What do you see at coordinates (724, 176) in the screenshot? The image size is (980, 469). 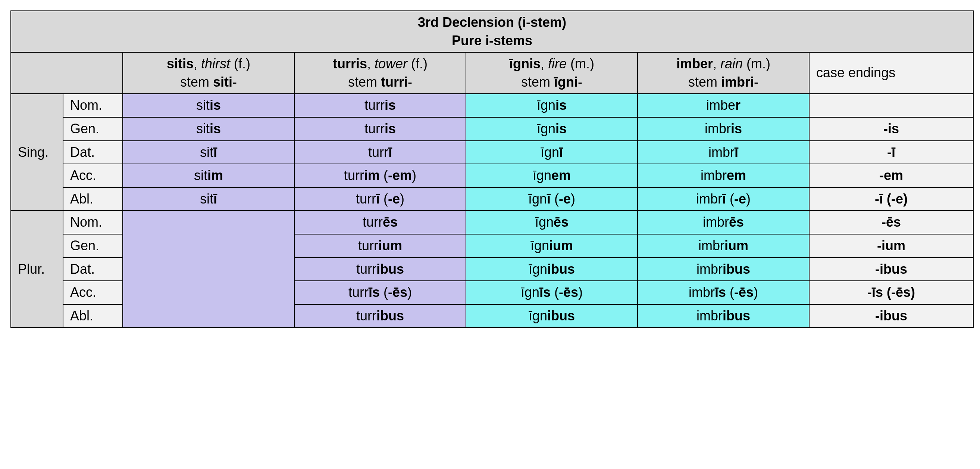 I see `cell-imber-sing-acc: imbrem` at bounding box center [724, 176].